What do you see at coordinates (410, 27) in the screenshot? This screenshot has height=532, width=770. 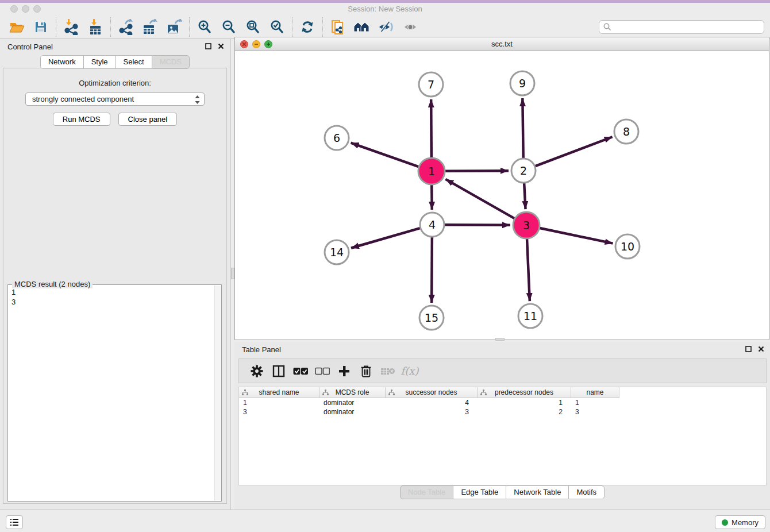 I see `show-graphics-details-button` at bounding box center [410, 27].